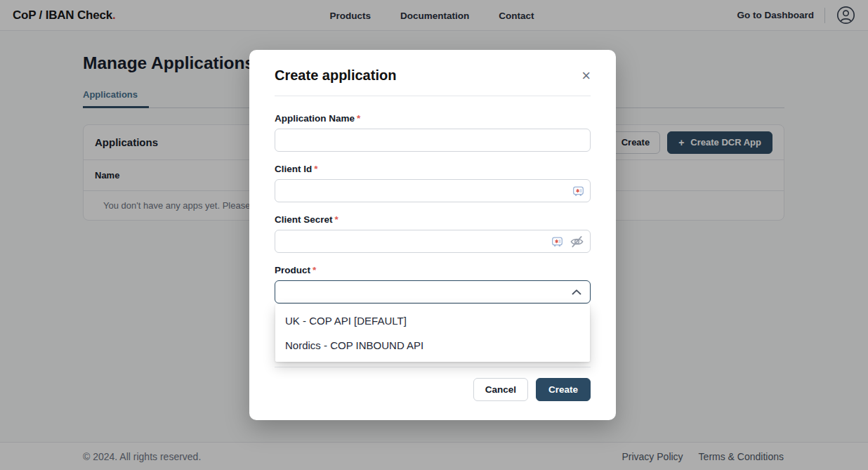  What do you see at coordinates (433, 169) in the screenshot?
I see `client-id-label: Client Id*` at bounding box center [433, 169].